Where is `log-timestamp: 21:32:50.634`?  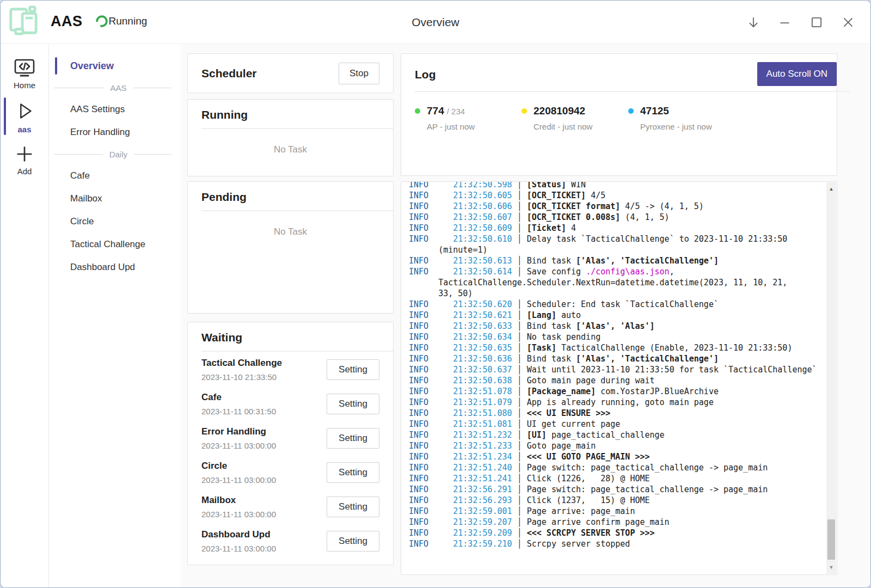 log-timestamp: 21:32:50.634 is located at coordinates (482, 337).